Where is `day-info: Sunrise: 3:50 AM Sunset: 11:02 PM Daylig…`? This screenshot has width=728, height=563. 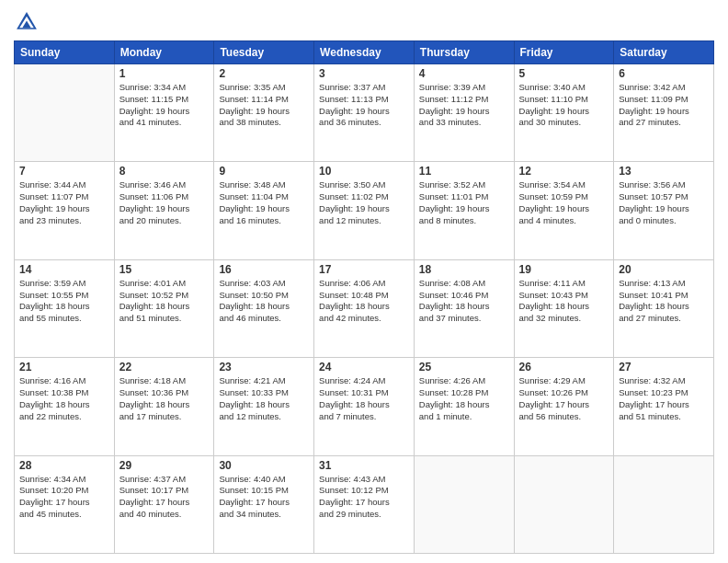
day-info: Sunrise: 3:50 AM Sunset: 11:02 PM Daylig… is located at coordinates (364, 202).